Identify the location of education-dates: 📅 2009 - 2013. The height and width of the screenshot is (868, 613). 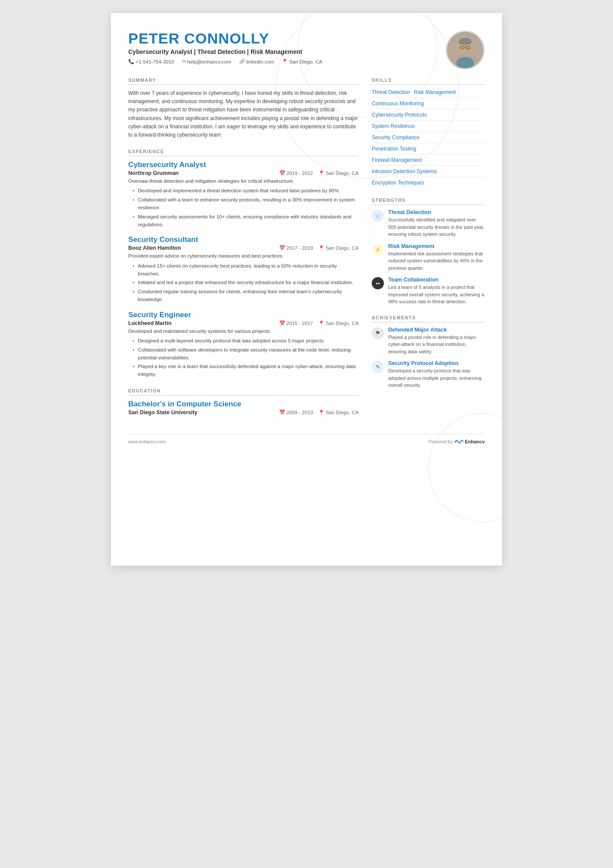
(296, 412).